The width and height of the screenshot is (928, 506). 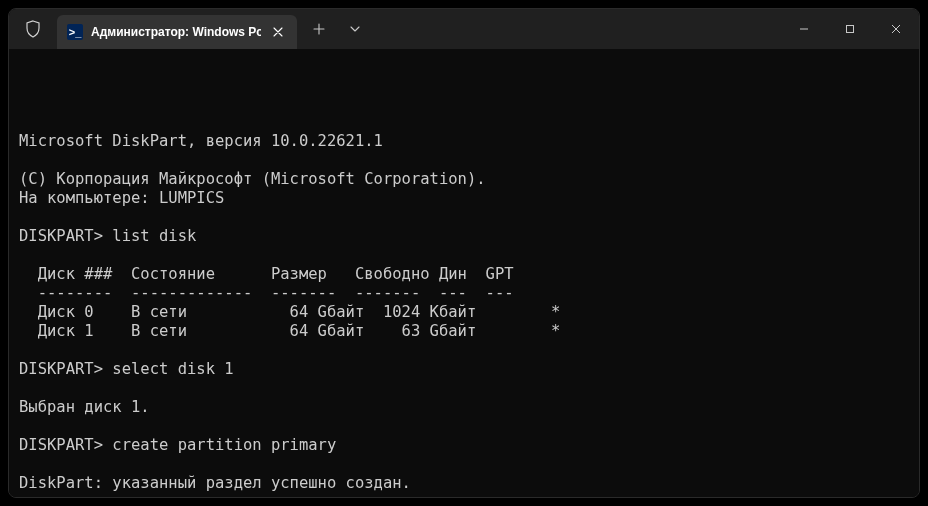 I want to click on active-tab: >_ Администратор: Windows Po, so click(x=177, y=32).